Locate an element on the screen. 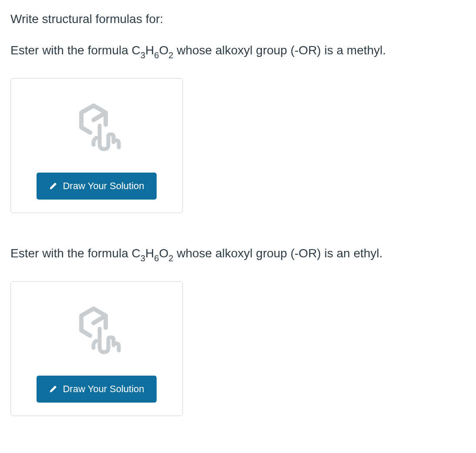  draw-card-1: Draw Your Solution is located at coordinates (97, 146).